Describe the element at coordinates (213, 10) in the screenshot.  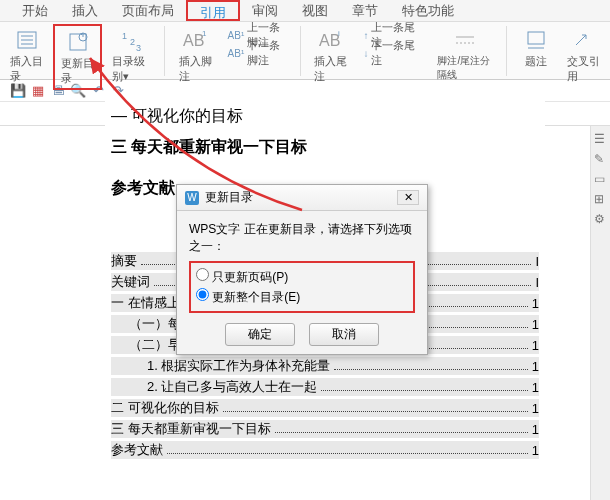
I see `menu-tab-3: 引用` at that location.